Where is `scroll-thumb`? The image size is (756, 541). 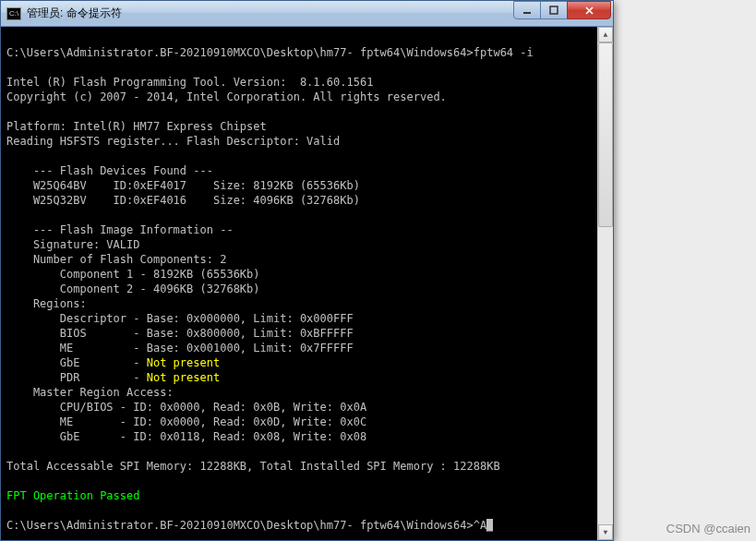
scroll-thumb is located at coordinates (606, 135).